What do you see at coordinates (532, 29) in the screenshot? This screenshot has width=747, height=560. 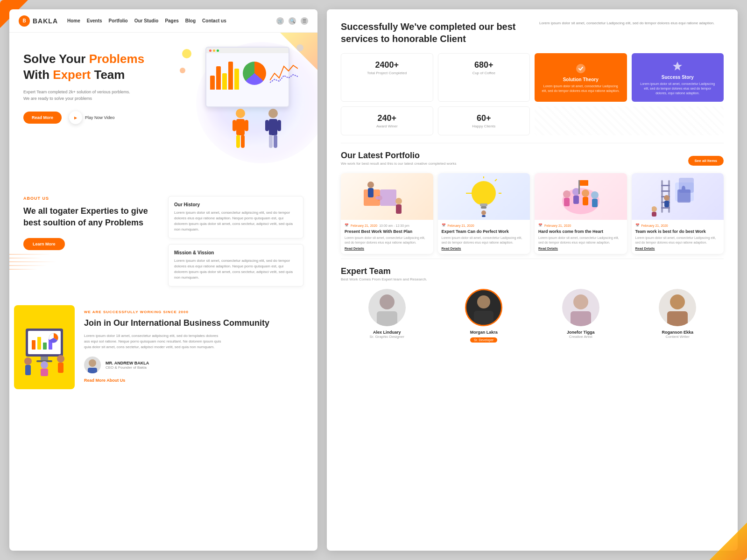 I see `stats-header: Successfully We've completed our best se…` at bounding box center [532, 29].